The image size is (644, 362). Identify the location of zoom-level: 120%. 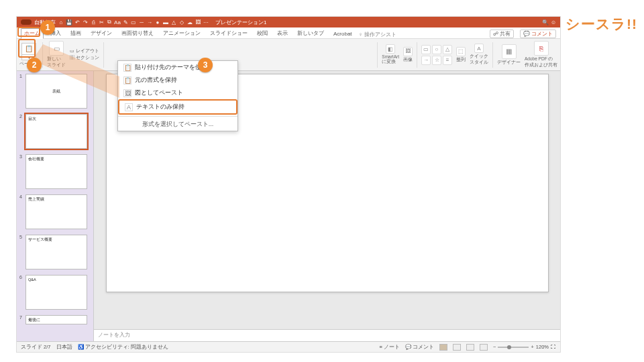
(542, 347).